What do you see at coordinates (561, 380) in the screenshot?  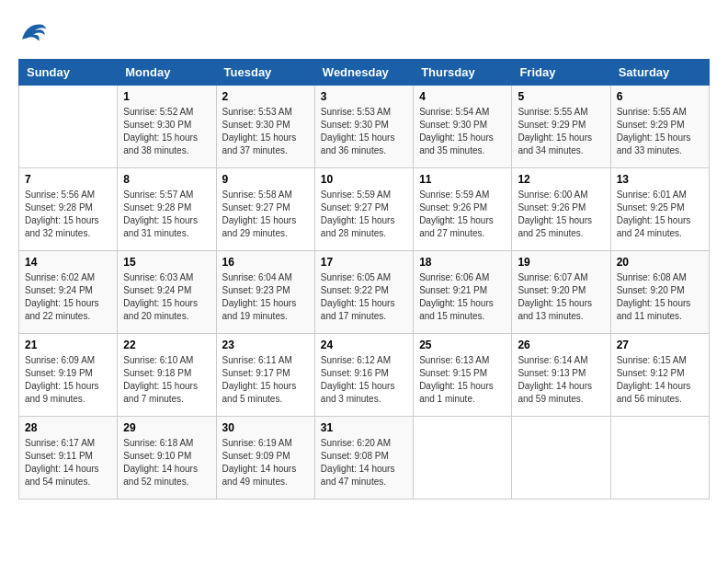 I see `day-info: Sunrise: 6:14 AM Sunset: 9:13 PM Dayligh…` at bounding box center [561, 380].